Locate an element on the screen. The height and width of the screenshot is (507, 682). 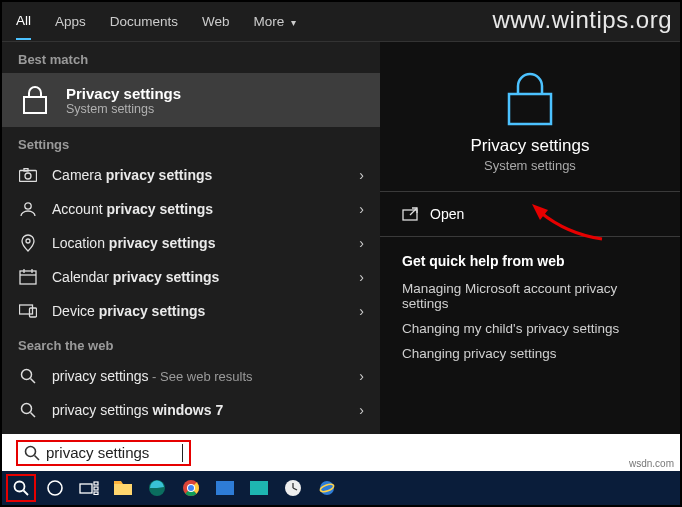
camera-icon is located at coordinates (28, 175).